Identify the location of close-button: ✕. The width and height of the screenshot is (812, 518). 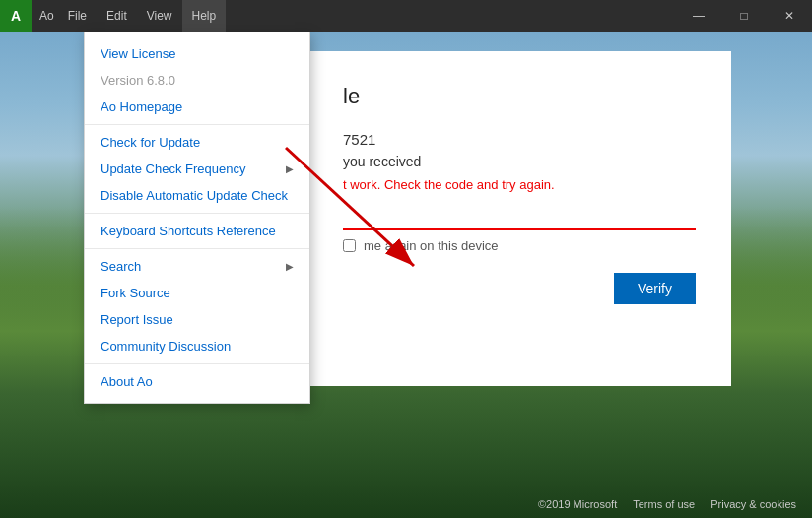
(789, 16).